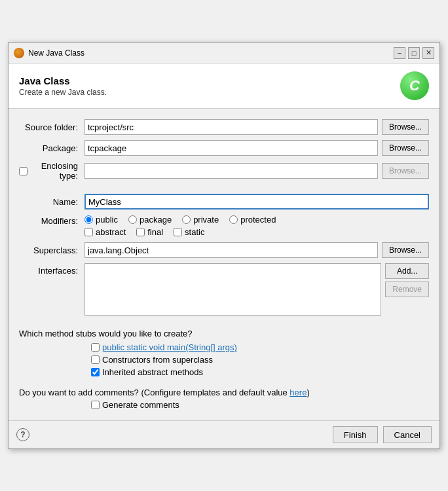 The width and height of the screenshot is (448, 491). Describe the element at coordinates (231, 127) in the screenshot. I see `source-folder-input` at that location.